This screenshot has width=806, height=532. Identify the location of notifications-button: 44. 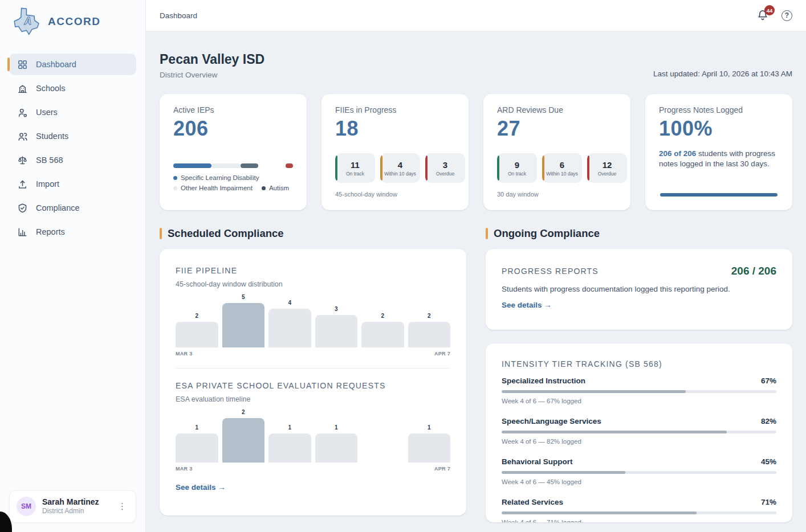
(763, 15).